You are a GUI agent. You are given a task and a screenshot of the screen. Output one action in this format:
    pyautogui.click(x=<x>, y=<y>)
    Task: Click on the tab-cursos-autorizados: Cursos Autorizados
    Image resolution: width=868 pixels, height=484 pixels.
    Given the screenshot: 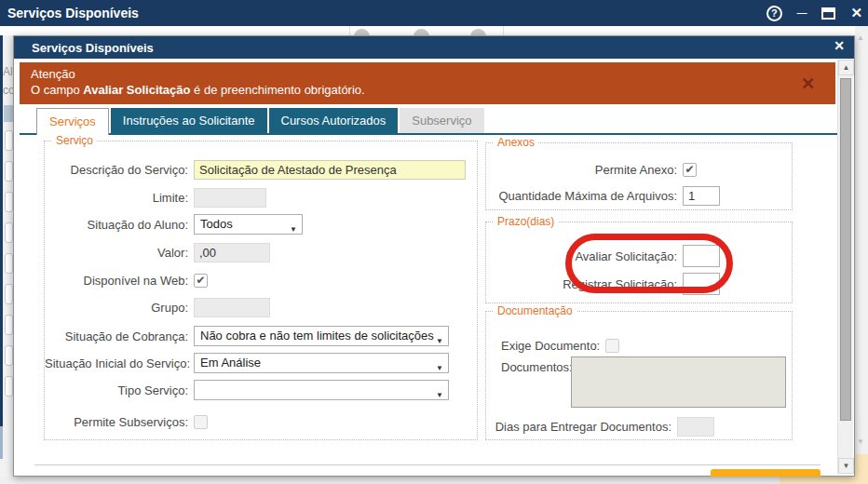 What is the action you would take?
    pyautogui.click(x=333, y=121)
    